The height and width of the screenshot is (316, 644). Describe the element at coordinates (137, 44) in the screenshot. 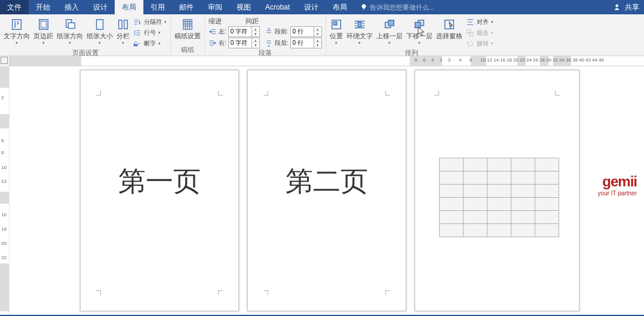

I see `hyphenation-icon: bc` at that location.